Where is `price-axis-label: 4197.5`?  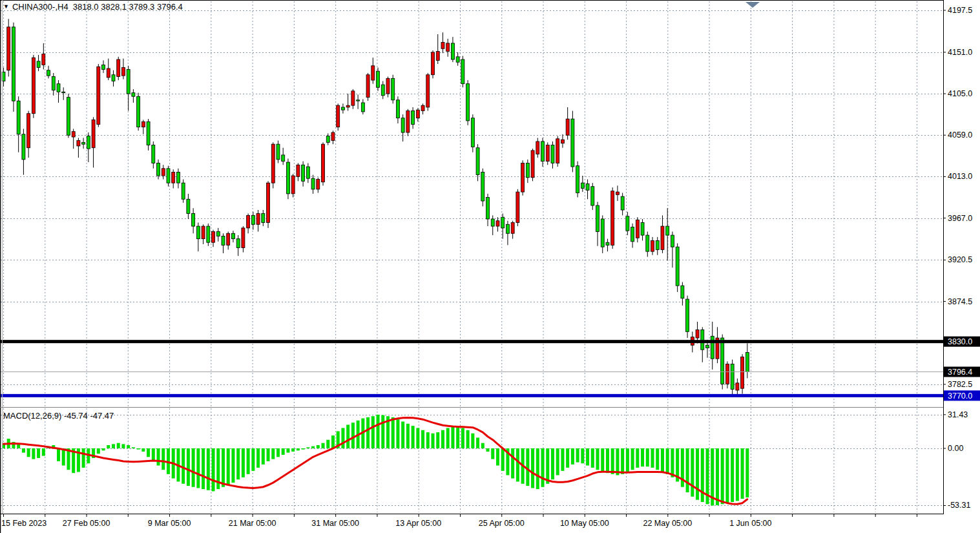 price-axis-label: 4197.5 is located at coordinates (960, 10).